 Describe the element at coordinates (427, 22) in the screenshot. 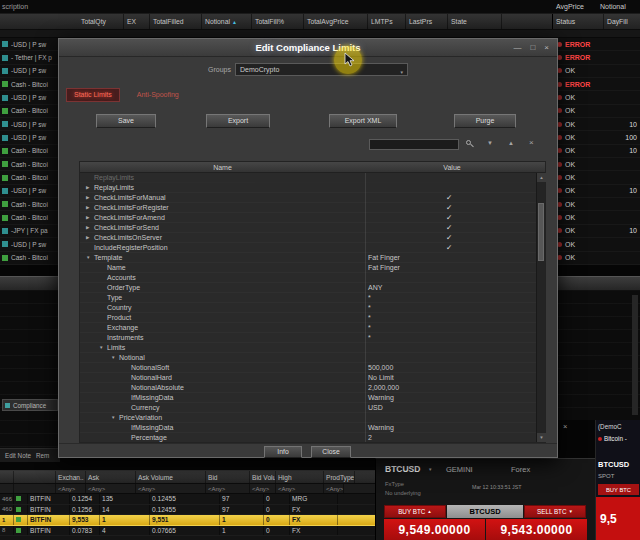

I see `column-header: LastPrs ▼` at that location.